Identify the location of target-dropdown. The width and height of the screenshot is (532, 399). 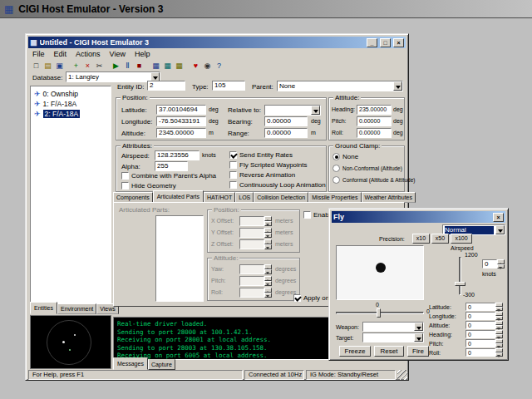
(393, 337).